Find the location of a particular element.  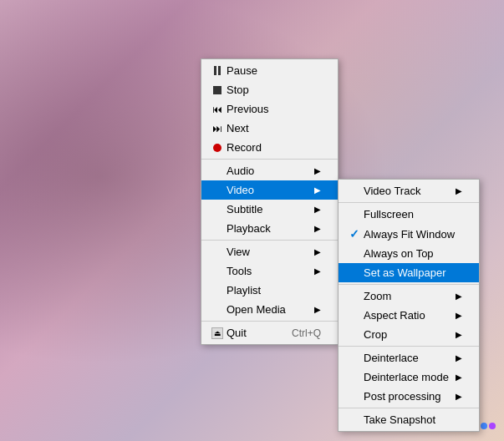

submenu-wallpaper: Set as Wallpaper is located at coordinates (409, 272).